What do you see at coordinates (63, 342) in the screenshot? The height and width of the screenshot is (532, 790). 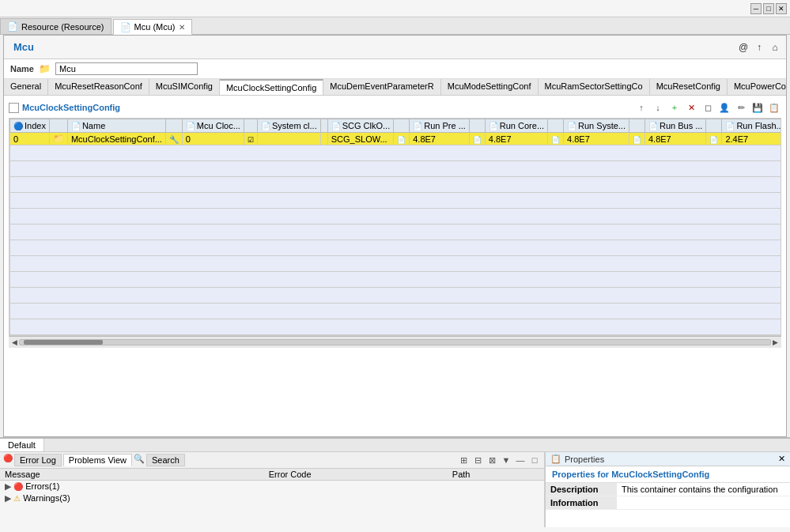 I see `scroll-thumb` at bounding box center [63, 342].